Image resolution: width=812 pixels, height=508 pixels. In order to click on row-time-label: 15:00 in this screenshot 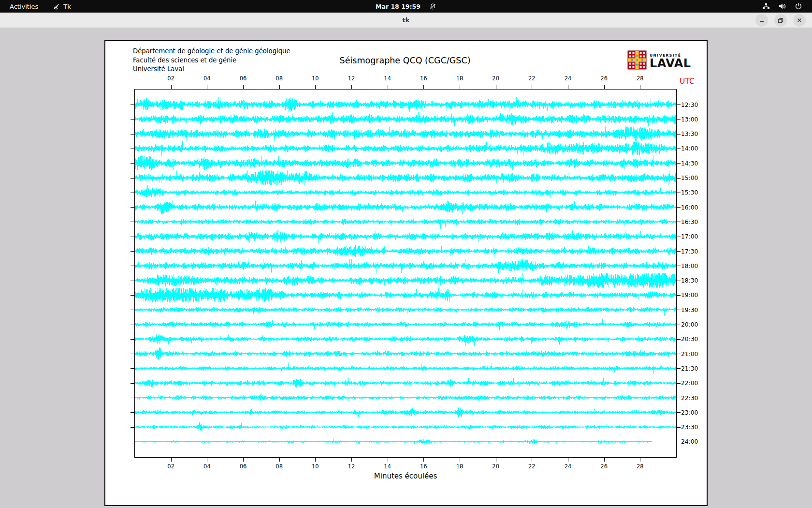, I will do `click(689, 178)`.